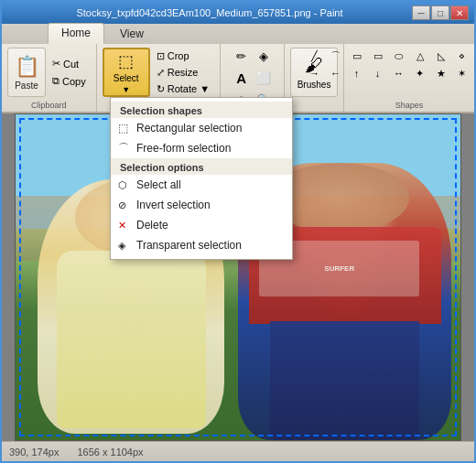 Image resolution: width=476 pixels, height=463 pixels. Describe the element at coordinates (201, 128) in the screenshot. I see `rectangular-selection-item: ⬚ Rectangular selection` at that location.